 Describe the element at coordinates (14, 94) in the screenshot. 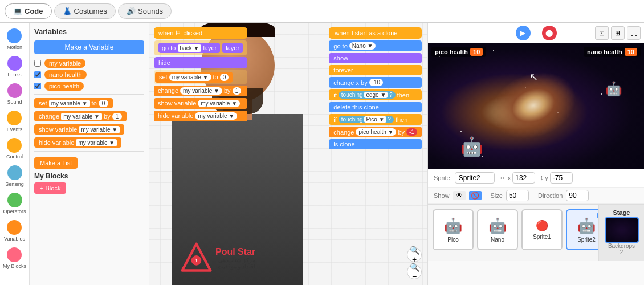

I see `sidebar-item-sound: Sound` at that location.